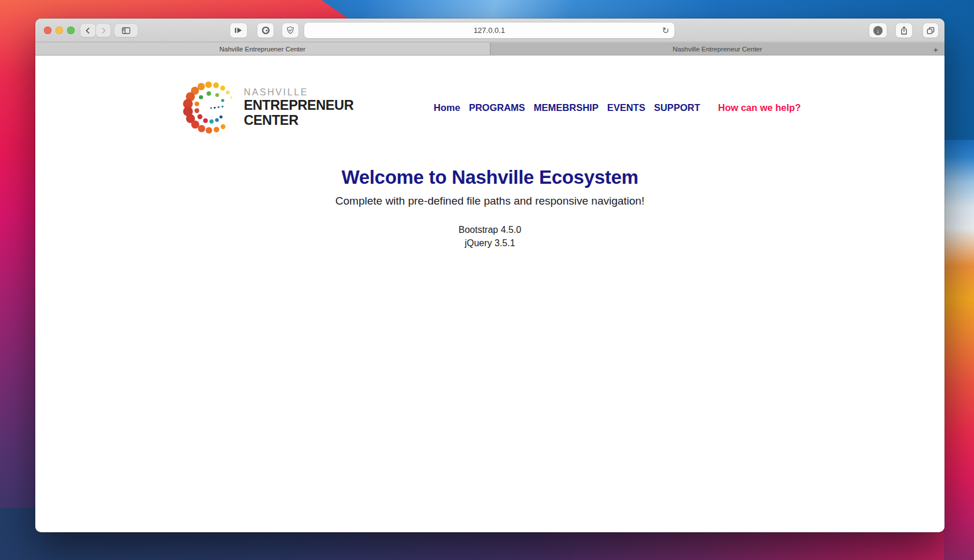  What do you see at coordinates (490, 30) in the screenshot?
I see `browser-toolbar: 127.0.0.1 ↻ ↓` at bounding box center [490, 30].